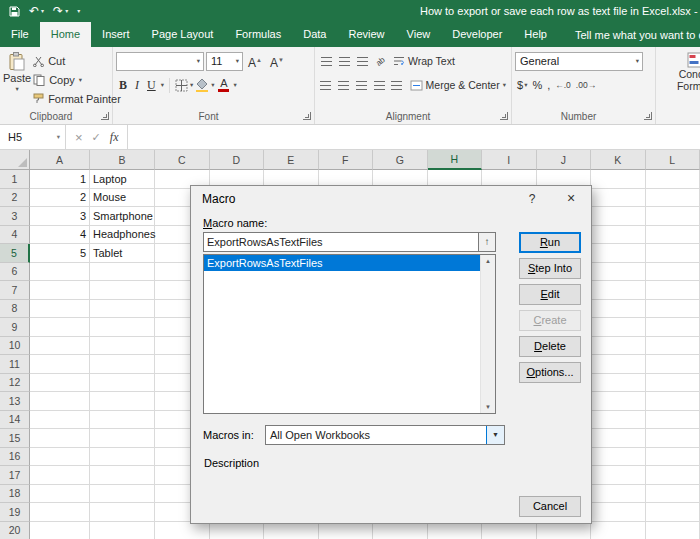 The image size is (700, 539). What do you see at coordinates (60, 216) in the screenshot?
I see `cell-A3: 3` at bounding box center [60, 216].